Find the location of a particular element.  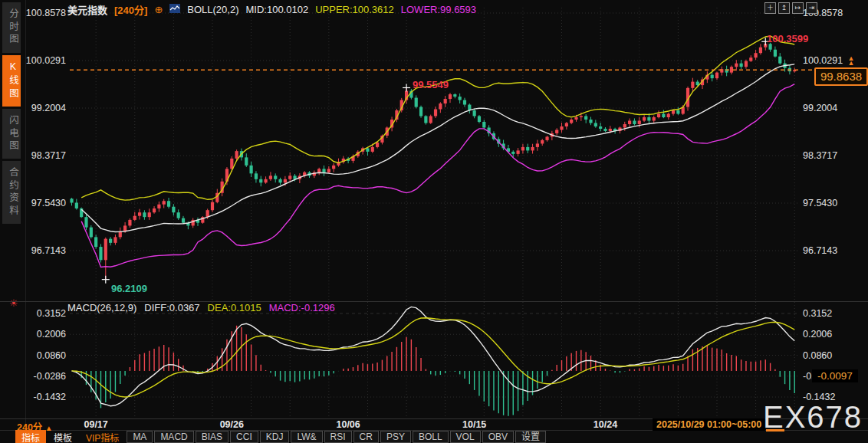

toolbar-item-VIP指标: VIP指标 is located at coordinates (103, 437).